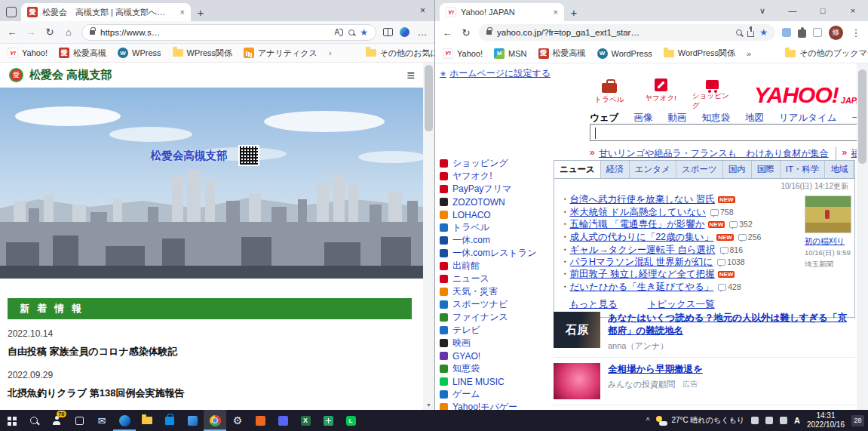 The width and height of the screenshot is (868, 431). I want to click on news-link: 自由投稿 家族全員のコロナ感染体験記, so click(210, 352).